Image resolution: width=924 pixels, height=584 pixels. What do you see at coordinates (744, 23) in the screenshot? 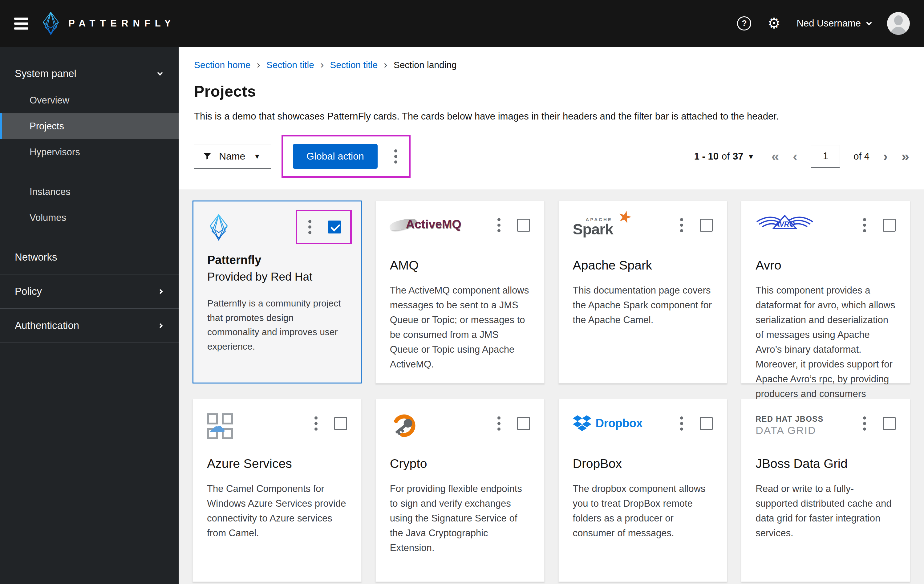
I see `question-circle-icon: ?` at bounding box center [744, 23].